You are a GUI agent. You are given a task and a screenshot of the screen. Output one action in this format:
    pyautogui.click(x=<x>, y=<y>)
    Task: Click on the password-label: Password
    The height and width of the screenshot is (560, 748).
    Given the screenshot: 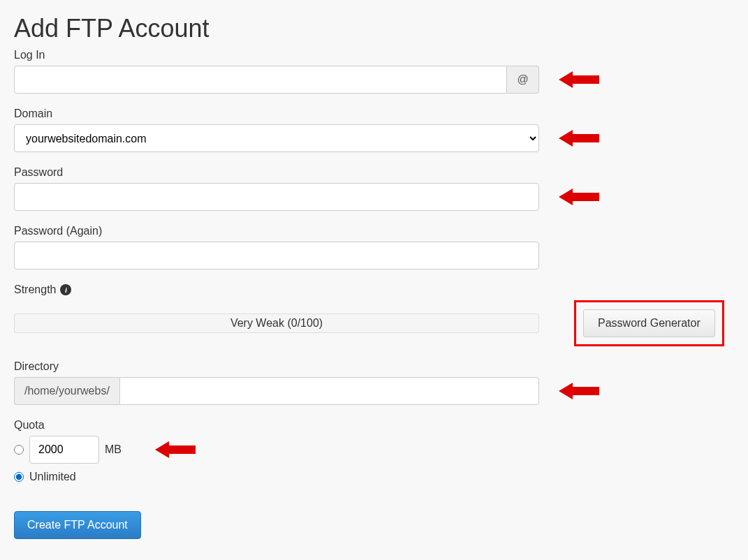 What is the action you would take?
    pyautogui.click(x=374, y=172)
    